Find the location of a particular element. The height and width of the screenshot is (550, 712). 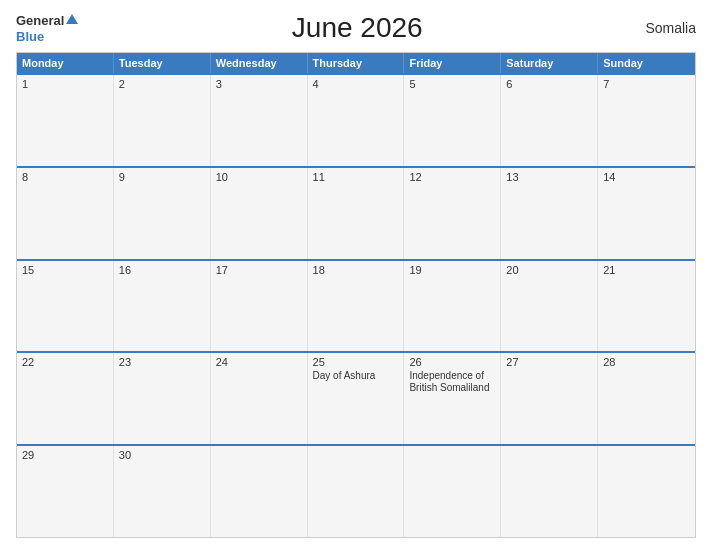

logo: General Blue is located at coordinates (47, 28).